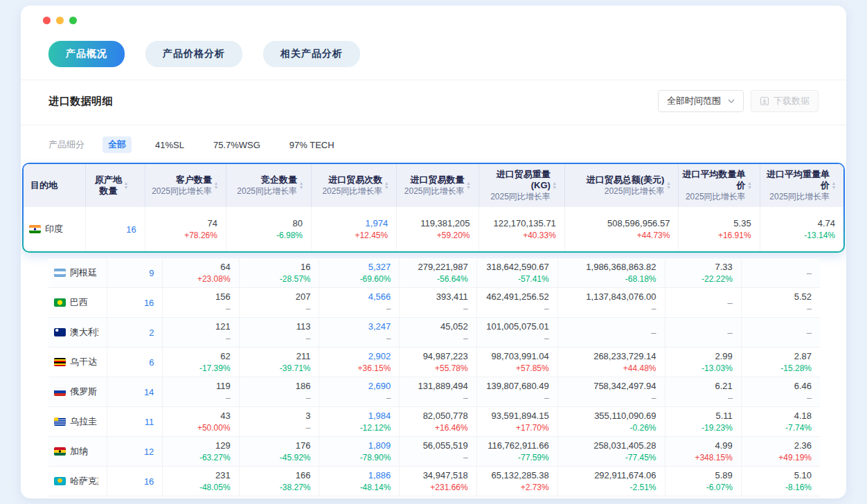  What do you see at coordinates (355, 356) in the screenshot?
I see `trade-count-link: 2,902` at bounding box center [355, 356].